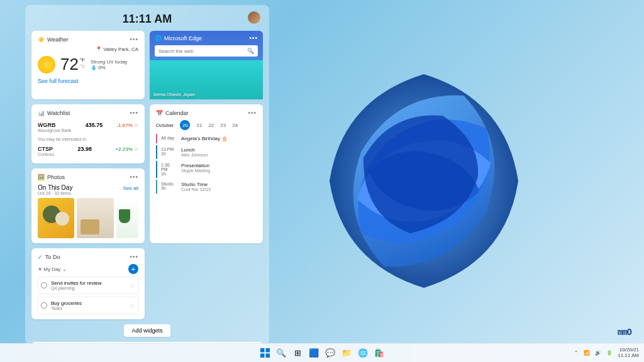 The image size is (644, 362). I want to click on calendar-widget: 📅Calendar ••• October 20 21 22 23 24 All…, so click(206, 173).